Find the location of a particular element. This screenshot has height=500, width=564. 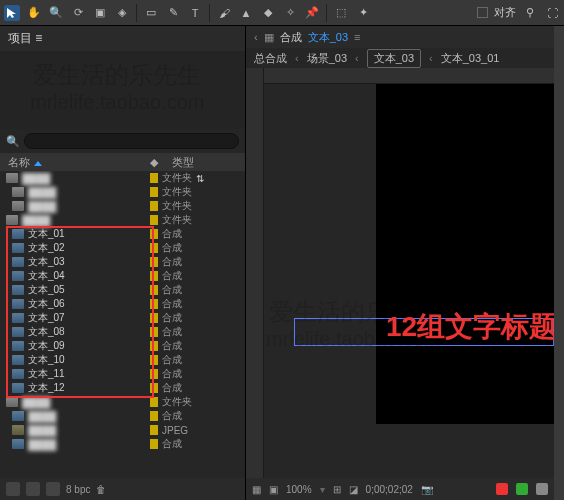

list-item: 文本_08合成 is located at coordinates (122, 332).